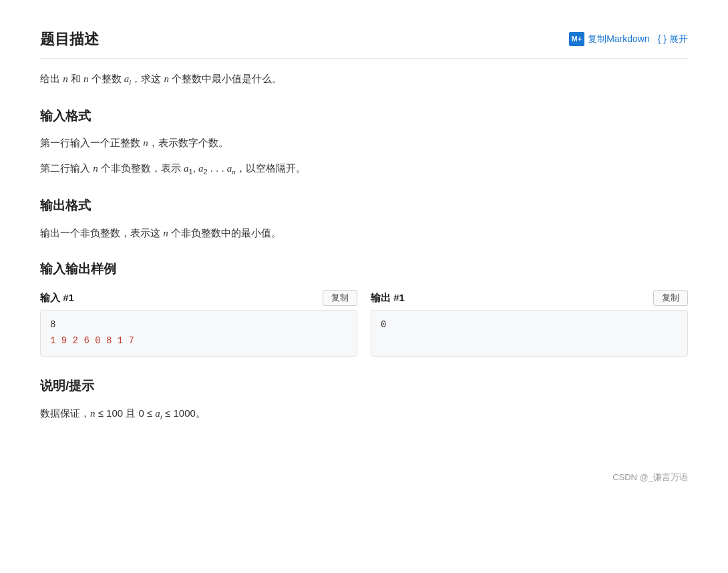 This screenshot has height=573, width=728. I want to click on input-code-block-1: 8 1 9 2 6 0 8 1 7, so click(199, 333).